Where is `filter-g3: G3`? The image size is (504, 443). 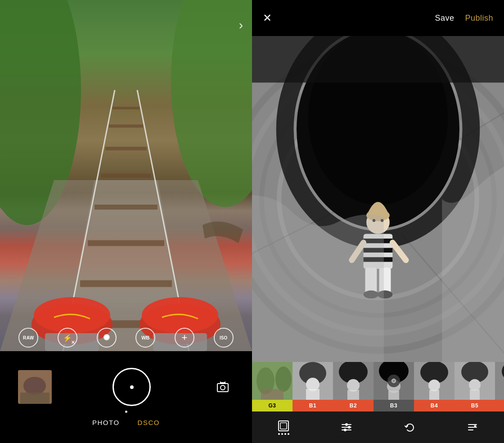 filter-g3: G3 is located at coordinates (272, 387).